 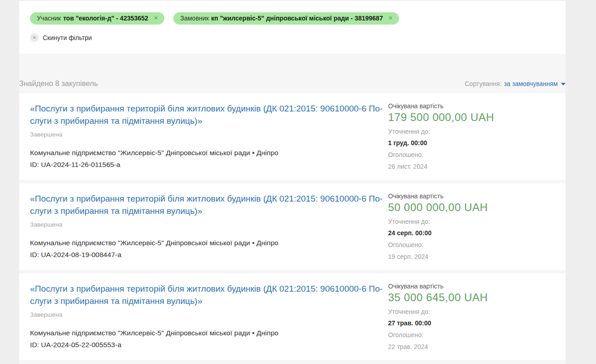 What do you see at coordinates (49, 18) in the screenshot?
I see `filter-pill-label: Учасник` at bounding box center [49, 18].